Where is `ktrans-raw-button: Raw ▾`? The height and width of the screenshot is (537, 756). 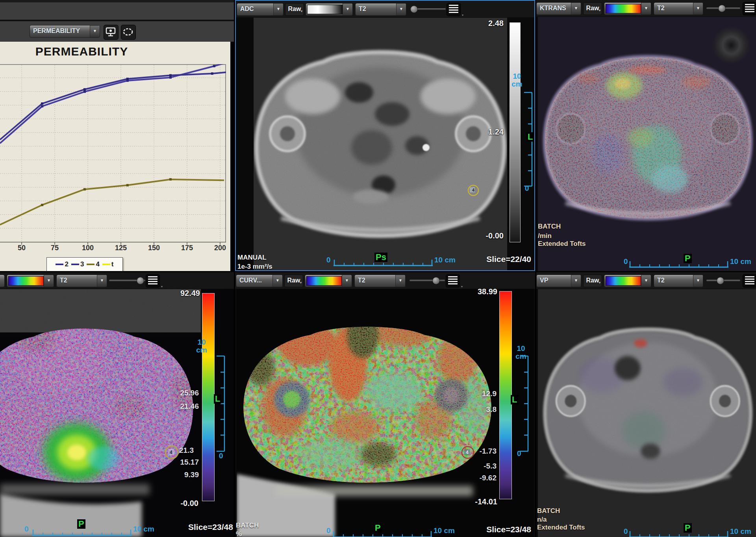 ktrans-raw-button: Raw ▾ is located at coordinates (593, 9).